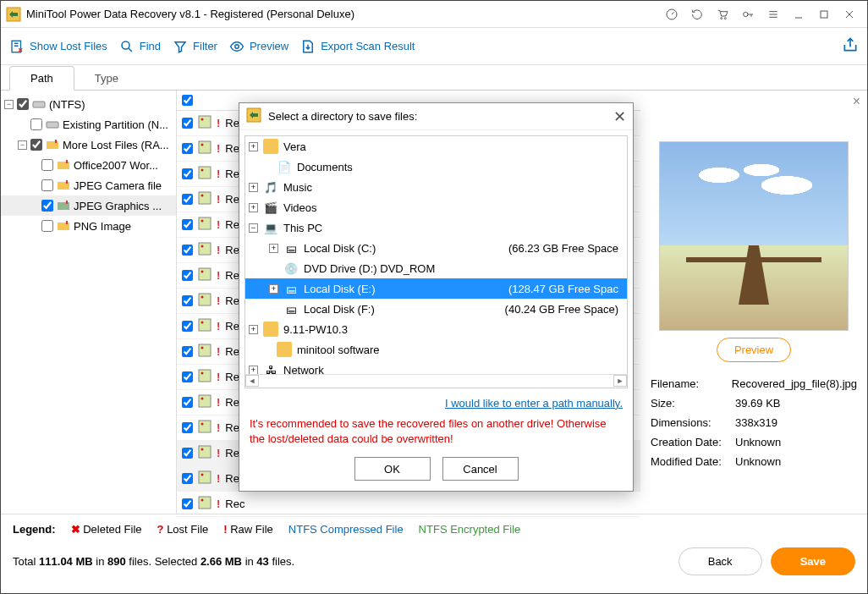 The width and height of the screenshot is (868, 594). I want to click on dir-item-selected: +🖴Local Disk (E:)(128.47 GB Free Spac, so click(437, 289).